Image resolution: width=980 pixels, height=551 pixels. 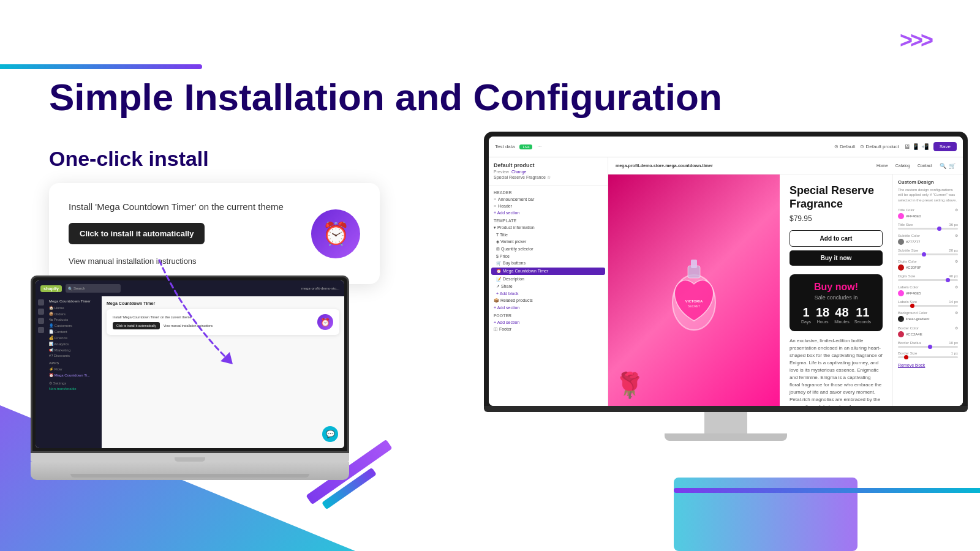 I want to click on sidebar-marketing: 📢 Marketing, so click(x=74, y=350).